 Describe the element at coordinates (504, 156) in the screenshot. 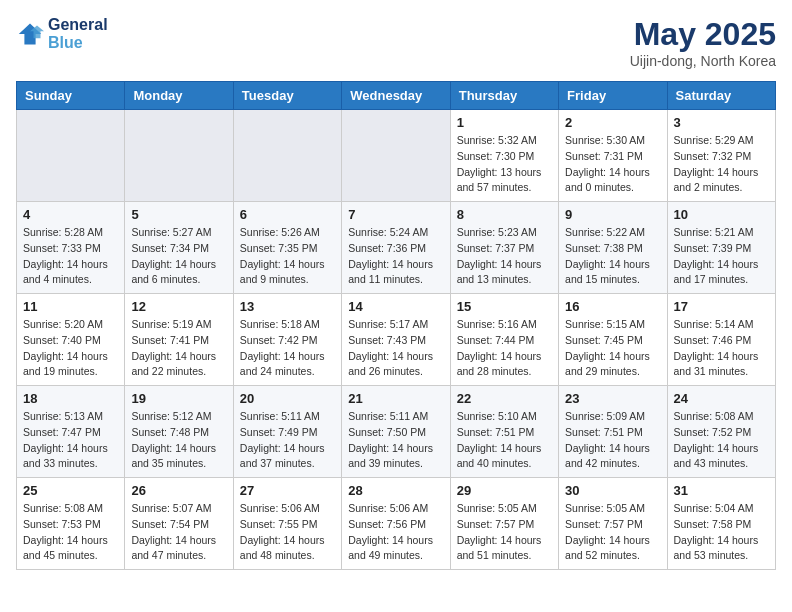

I see `calendar-cell: 1Sunrise: 5:32 AM Sunset: 7:30 PM Daylig…` at that location.